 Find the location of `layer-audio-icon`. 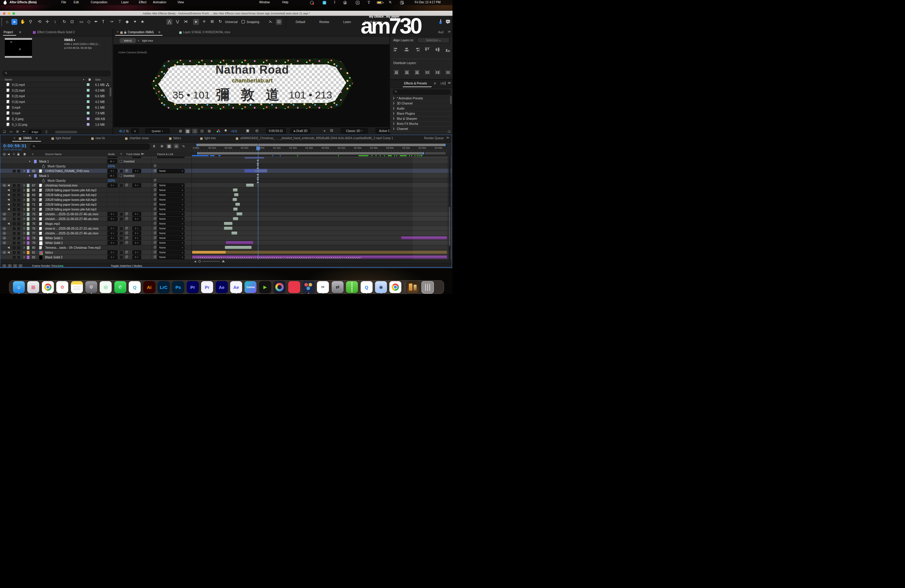

layer-audio-icon is located at coordinates (9, 248).